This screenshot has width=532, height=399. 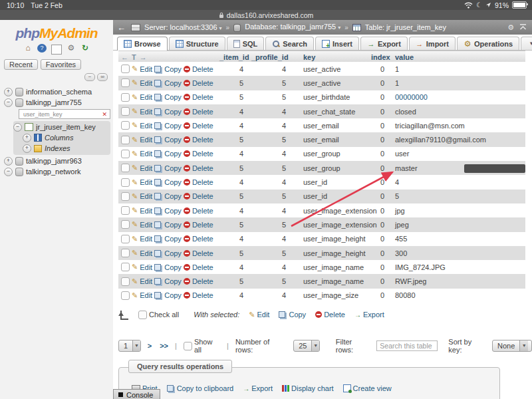 What do you see at coordinates (407, 346) in the screenshot?
I see `filter-rows-input` at bounding box center [407, 346].